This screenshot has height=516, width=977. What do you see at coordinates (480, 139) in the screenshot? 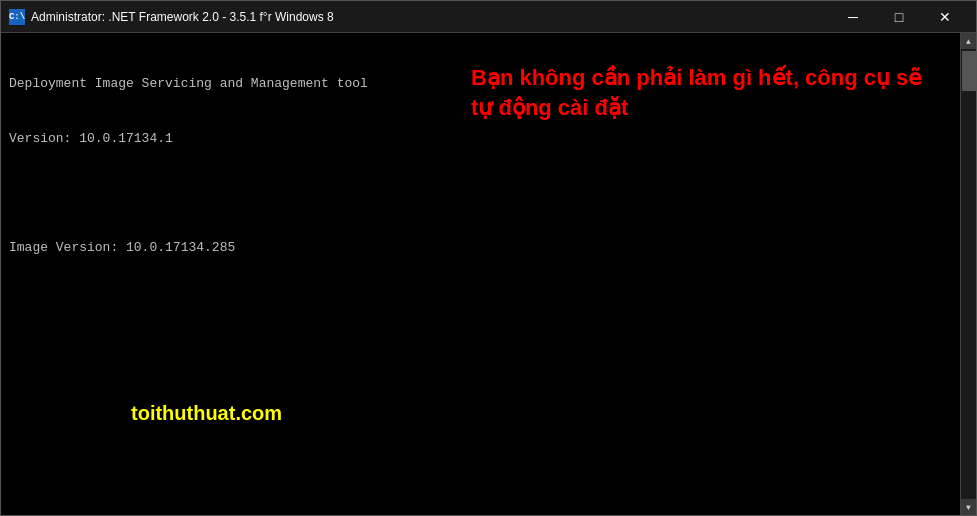
I see `console-line-2: Version: 10.0.17134.1` at bounding box center [480, 139].